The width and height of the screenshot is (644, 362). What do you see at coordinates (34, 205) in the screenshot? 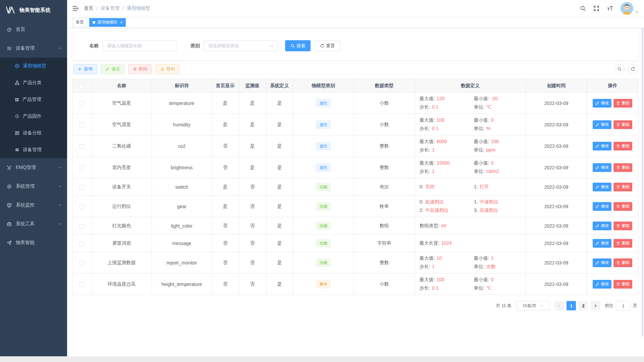
I see `sidebar-item-system-monitor: 系统监控` at bounding box center [34, 205].